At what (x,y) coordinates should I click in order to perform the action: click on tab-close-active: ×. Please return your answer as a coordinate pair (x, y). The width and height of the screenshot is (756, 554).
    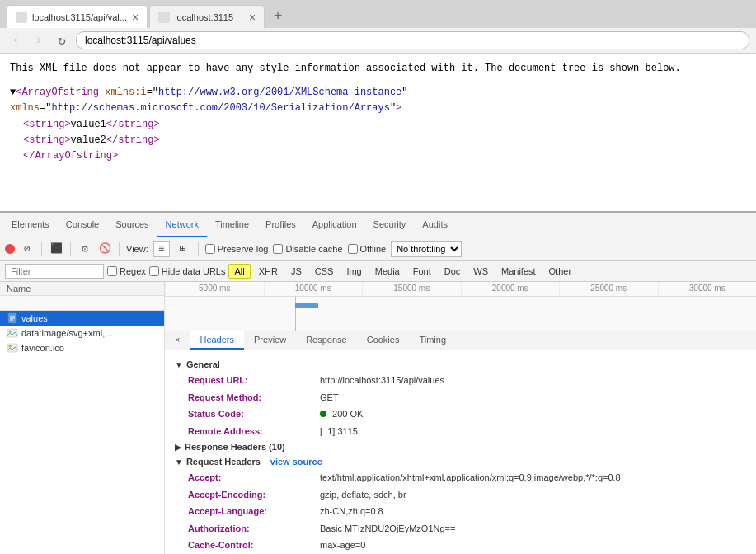
    Looking at the image, I should click on (135, 17).